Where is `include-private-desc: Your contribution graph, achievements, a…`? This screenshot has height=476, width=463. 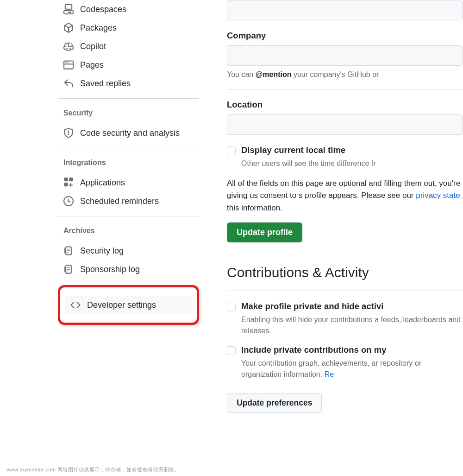 include-private-desc: Your contribution graph, achievements, a… is located at coordinates (352, 369).